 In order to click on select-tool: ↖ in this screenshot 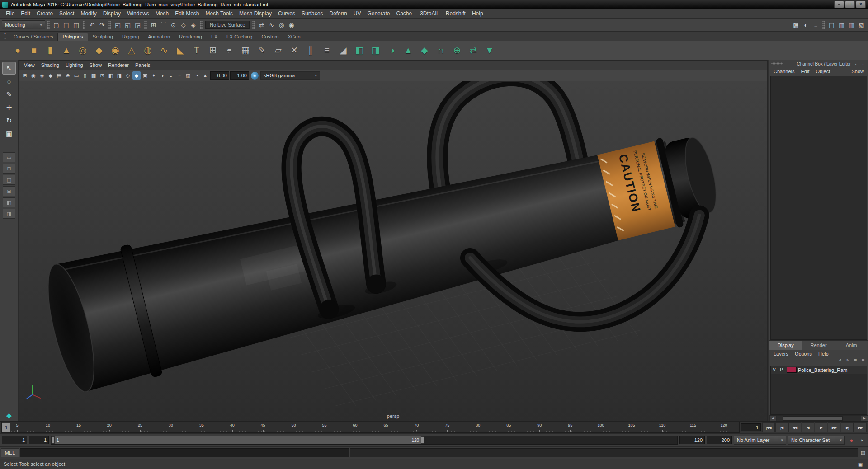, I will do `click(9, 68)`.